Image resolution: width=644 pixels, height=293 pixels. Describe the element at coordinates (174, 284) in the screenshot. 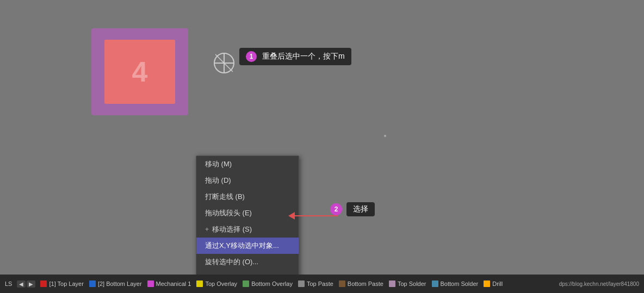

I see `mechanical-label: Mechanical 1` at that location.